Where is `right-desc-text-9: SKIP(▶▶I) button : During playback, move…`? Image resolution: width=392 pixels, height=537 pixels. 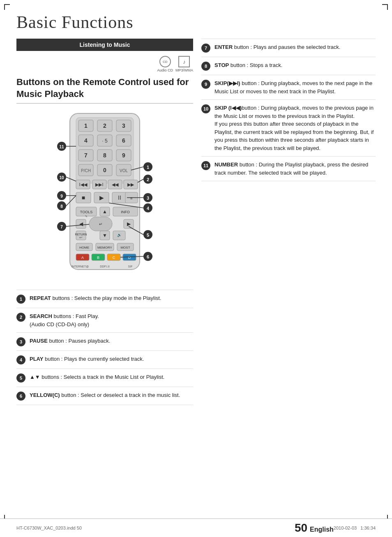 right-desc-text-9: SKIP(▶▶I) button : During playback, move… is located at coordinates (295, 87).